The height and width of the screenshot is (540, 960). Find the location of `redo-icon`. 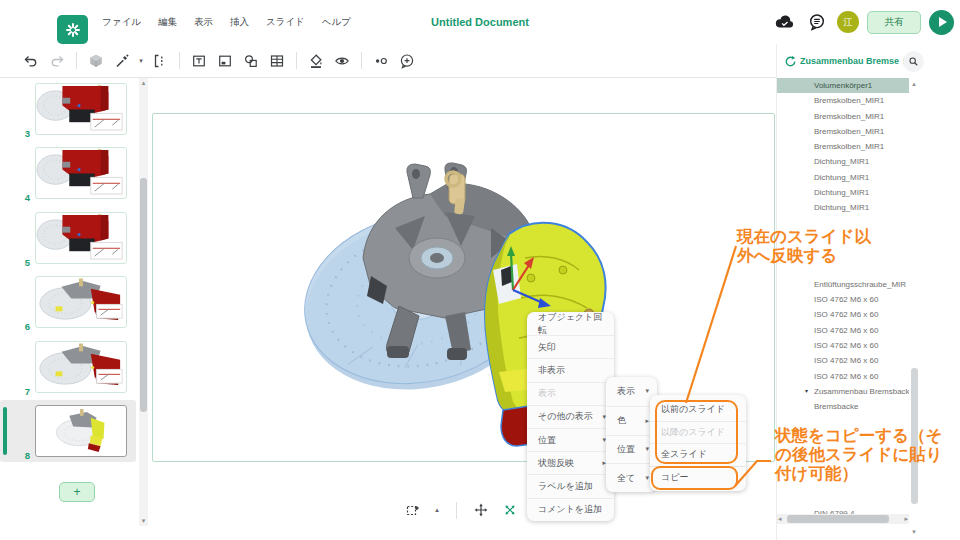

redo-icon is located at coordinates (57, 61).